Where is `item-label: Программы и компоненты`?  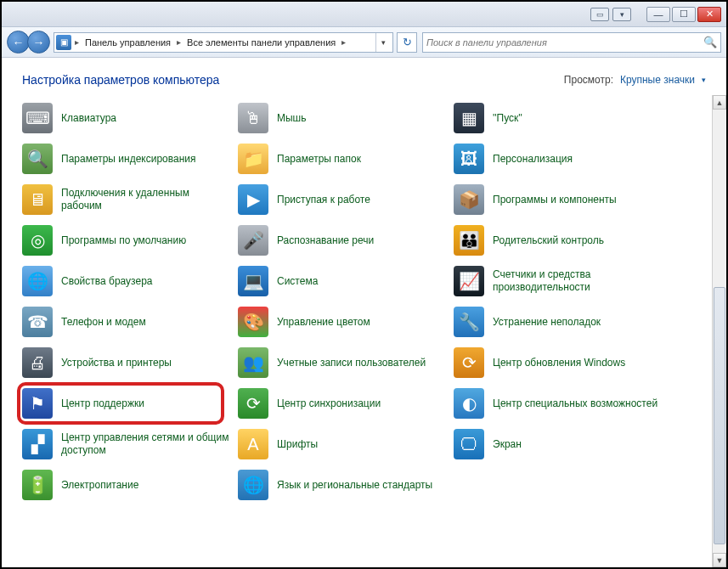 item-label: Программы и компоненты is located at coordinates (555, 200).